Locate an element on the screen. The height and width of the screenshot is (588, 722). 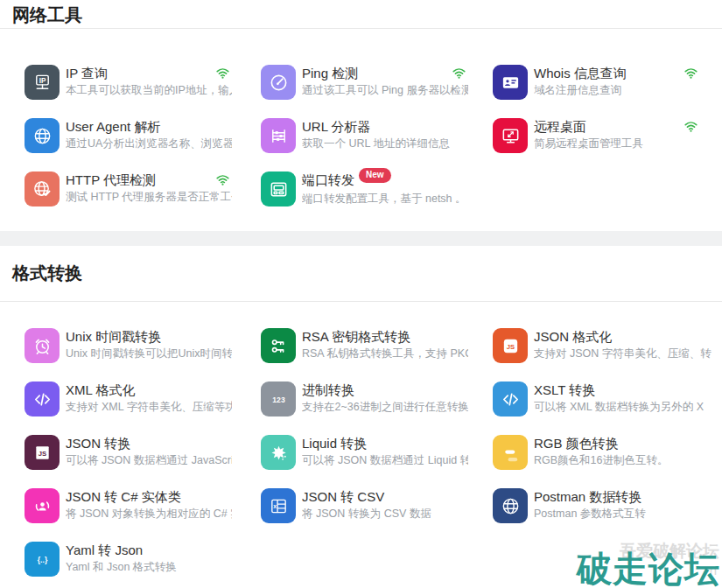
tool-title: Yaml 转 Json is located at coordinates (104, 550).